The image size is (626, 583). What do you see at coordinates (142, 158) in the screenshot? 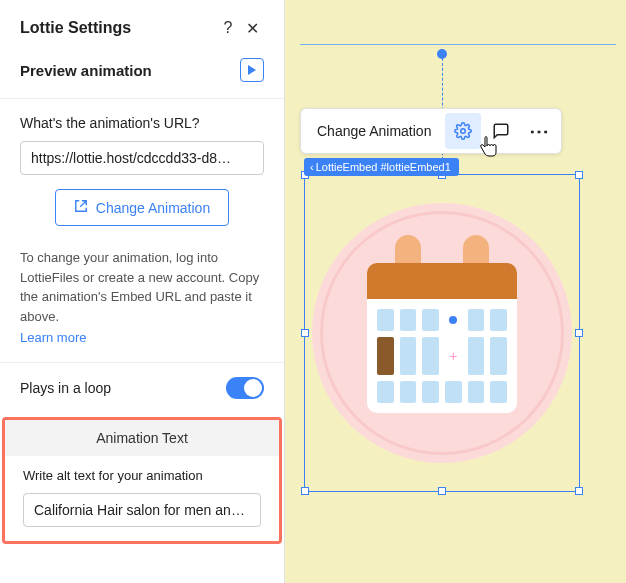
I see `url-input: https://lottie.host/cdccdd33-d8…` at bounding box center [142, 158].